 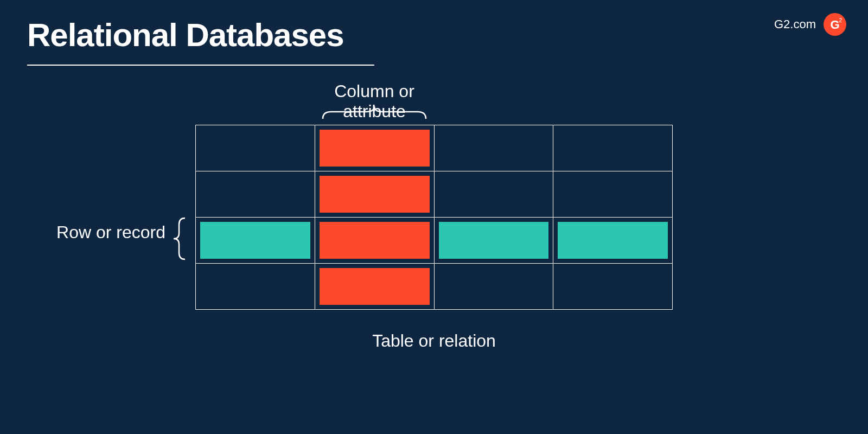 I want to click on brand-logo-icon: G 2, so click(x=835, y=24).